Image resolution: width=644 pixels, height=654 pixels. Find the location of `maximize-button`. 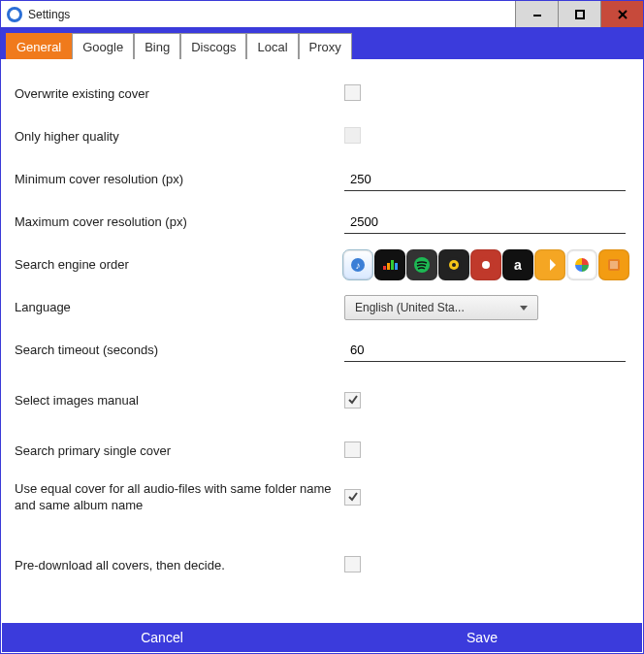

maximize-button is located at coordinates (579, 14).